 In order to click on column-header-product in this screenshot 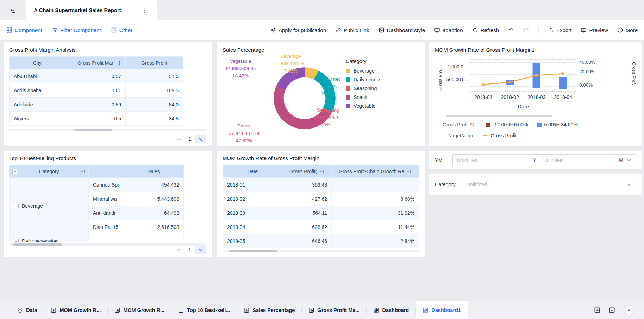, I will do `click(106, 171)`.